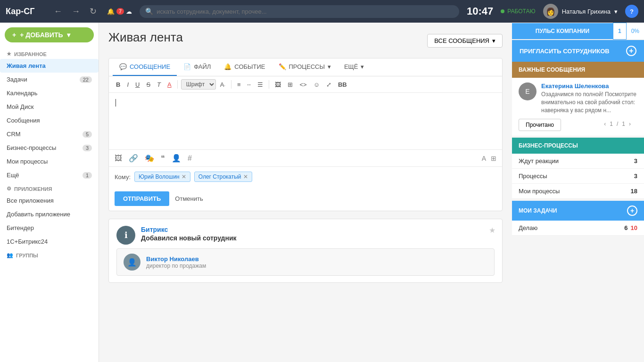 This screenshot has height=362, width=644. What do you see at coordinates (49, 79) in the screenshot?
I see `sidebar-item-tasks: Задачи 22` at bounding box center [49, 79].